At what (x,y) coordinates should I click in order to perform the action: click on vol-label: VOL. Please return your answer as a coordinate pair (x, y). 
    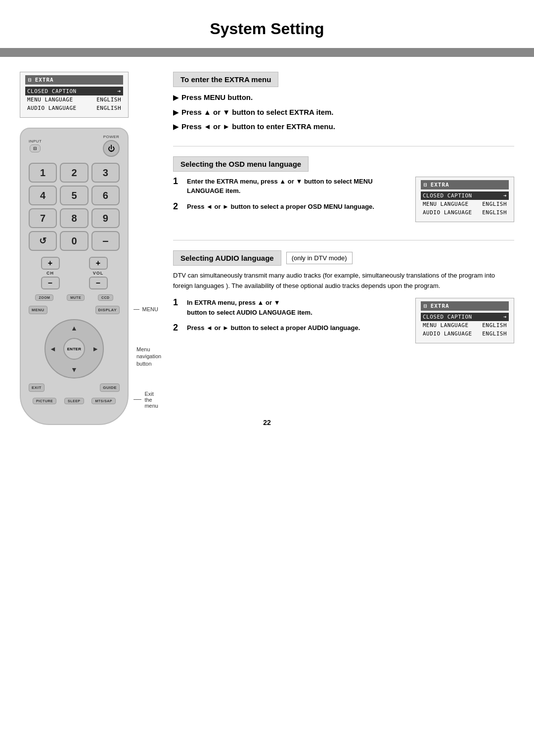
    Looking at the image, I should click on (98, 273).